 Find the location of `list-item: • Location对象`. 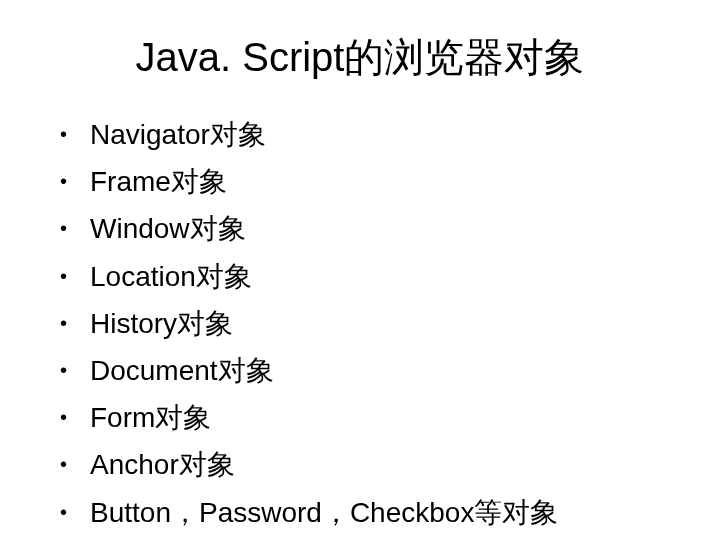

list-item: • Location对象 is located at coordinates (370, 276).